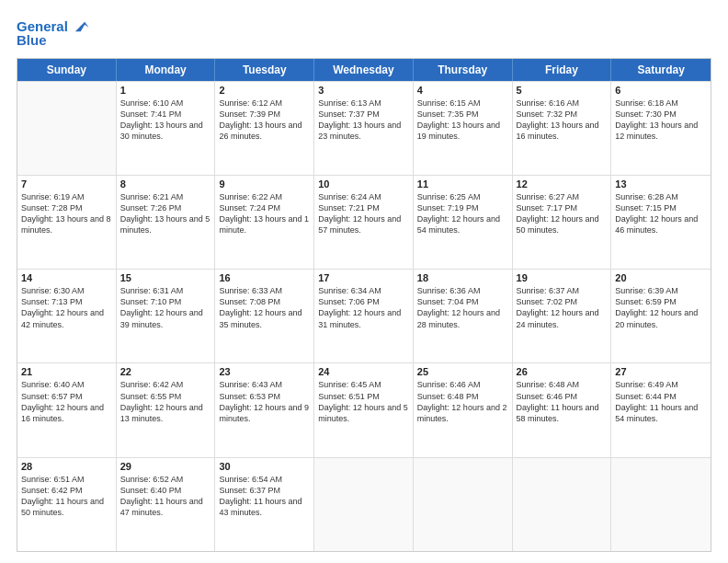  Describe the element at coordinates (165, 401) in the screenshot. I see `cell-info: Sunrise: 6:42 AMSunset: 6:55 PMDaylight:…` at that location.